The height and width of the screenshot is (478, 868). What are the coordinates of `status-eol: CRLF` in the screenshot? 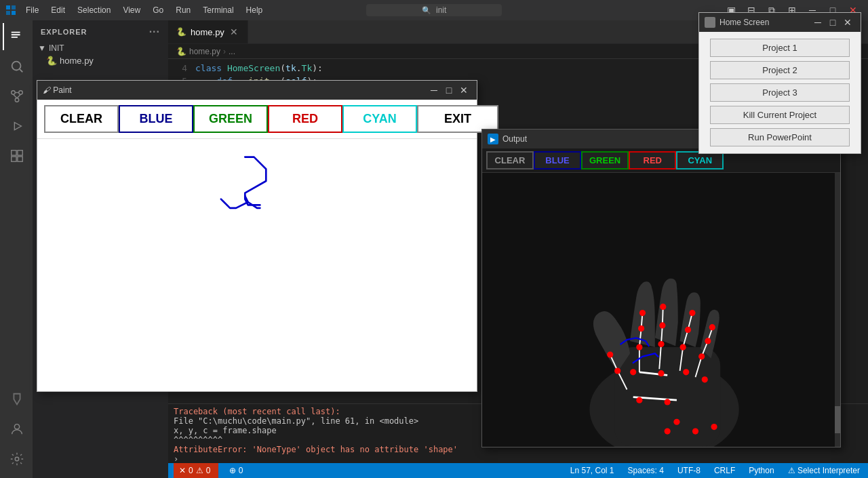 It's located at (724, 471).